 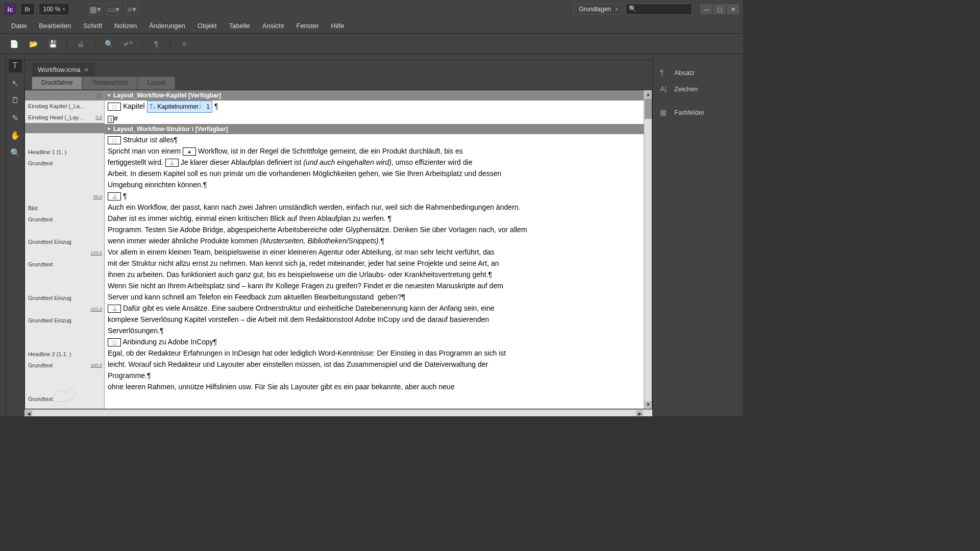 What do you see at coordinates (648, 249) in the screenshot?
I see `vertical-scrollbar: ▲ ▼` at bounding box center [648, 249].